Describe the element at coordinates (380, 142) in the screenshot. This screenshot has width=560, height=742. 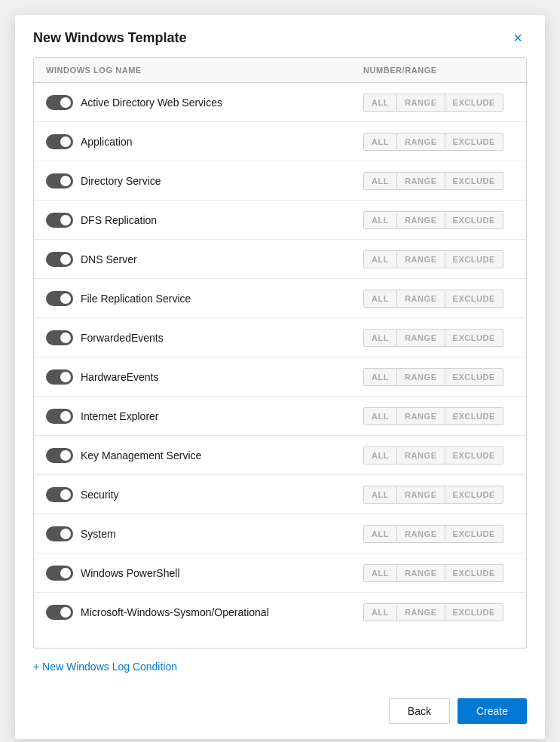
I see `btn-all-application: ALL` at that location.